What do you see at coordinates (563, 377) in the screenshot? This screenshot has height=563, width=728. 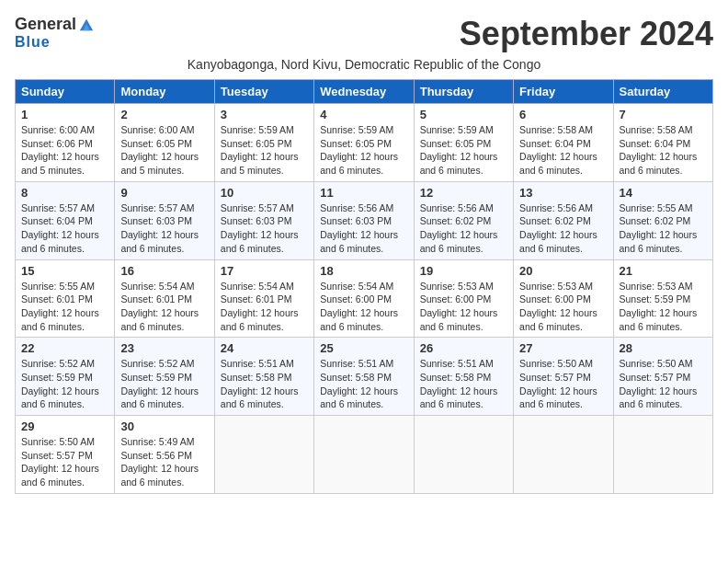 I see `sunset-text: Sunset: 5:57 PM` at bounding box center [563, 377].